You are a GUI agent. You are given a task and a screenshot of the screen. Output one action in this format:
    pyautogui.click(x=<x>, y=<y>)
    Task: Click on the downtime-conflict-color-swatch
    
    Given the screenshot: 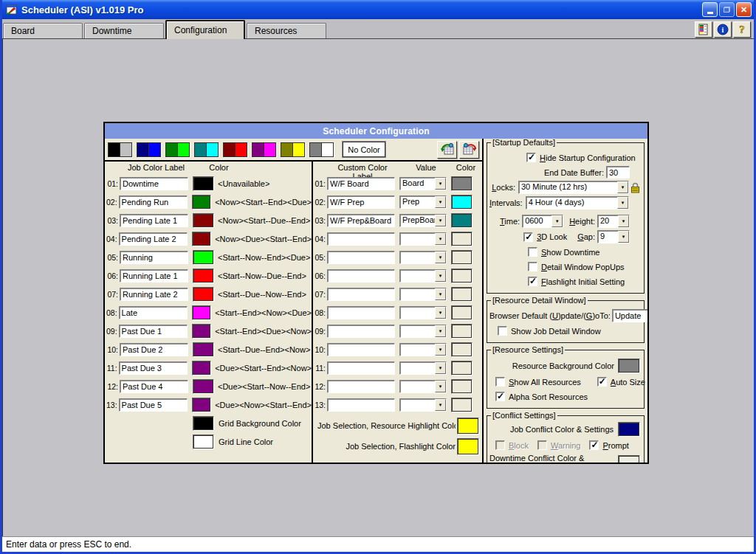 What is the action you would take?
    pyautogui.click(x=629, y=459)
    